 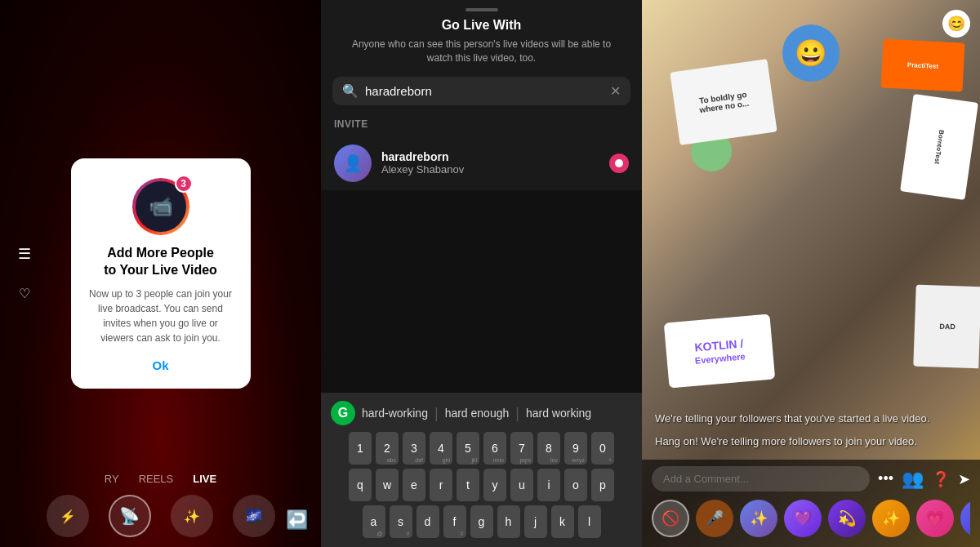 What do you see at coordinates (160, 366) in the screenshot?
I see `ok-button: Ok` at bounding box center [160, 366].